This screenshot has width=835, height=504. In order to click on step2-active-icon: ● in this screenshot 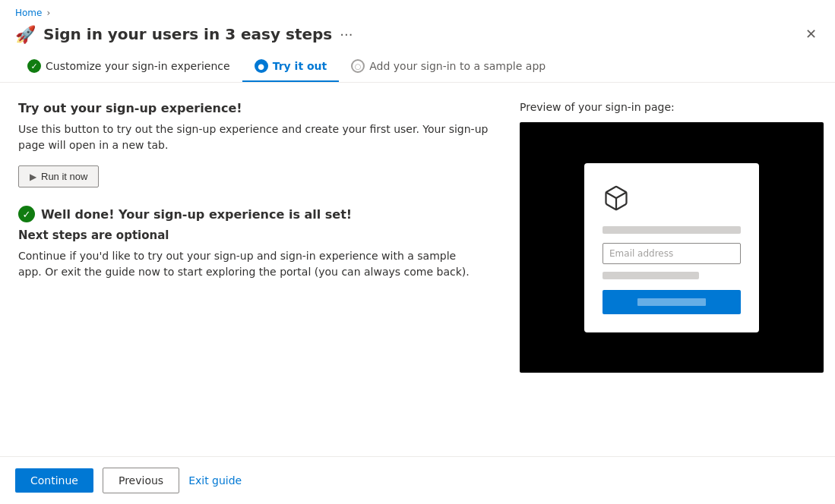, I will do `click(261, 66)`.